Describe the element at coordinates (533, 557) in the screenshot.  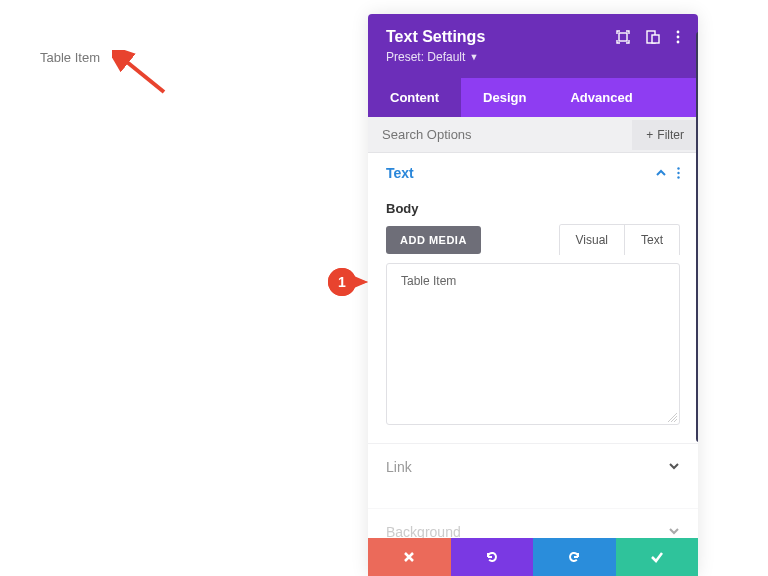
I see `panel-footer` at that location.